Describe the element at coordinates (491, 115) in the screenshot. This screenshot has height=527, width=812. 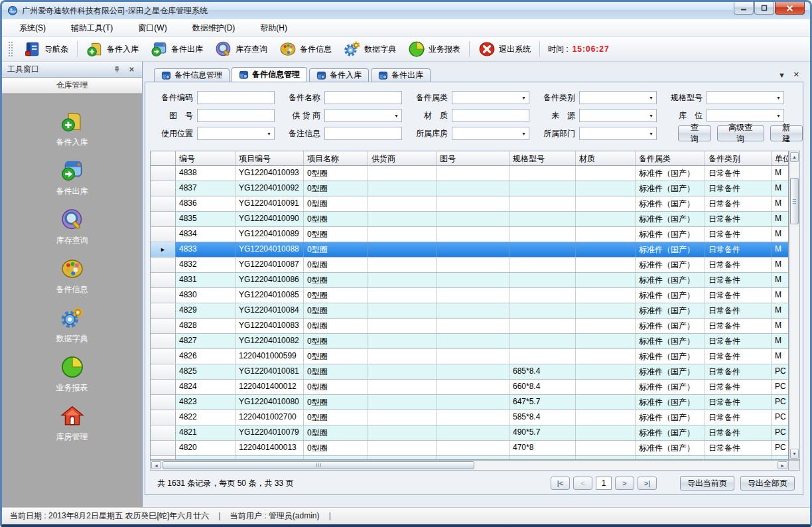
I see `material-input` at that location.